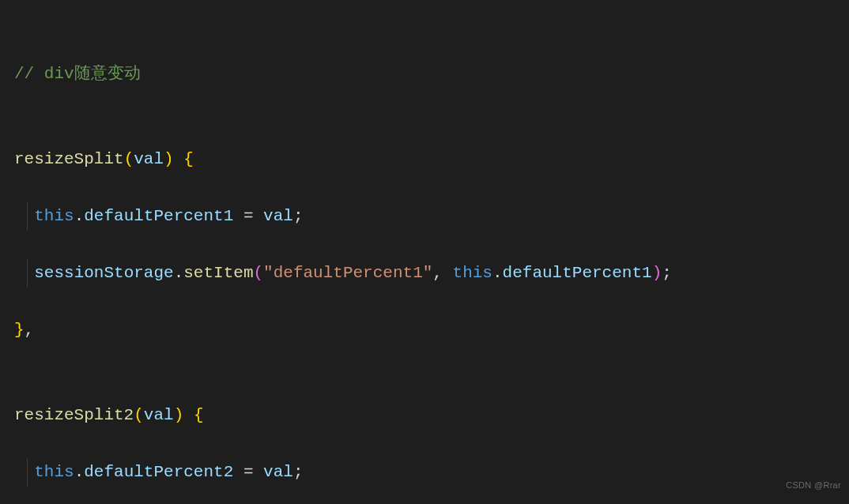  What do you see at coordinates (104, 273) in the screenshot?
I see `session-storage: sessionStorage` at bounding box center [104, 273].